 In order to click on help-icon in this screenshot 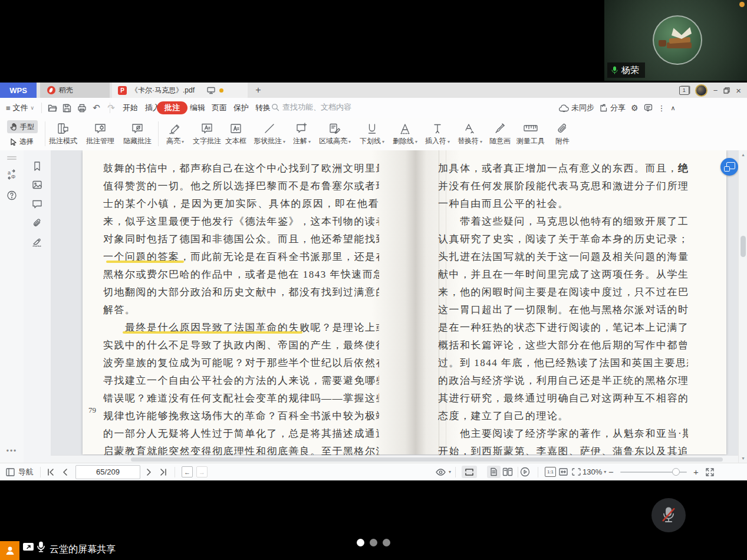, I will do `click(12, 196)`.